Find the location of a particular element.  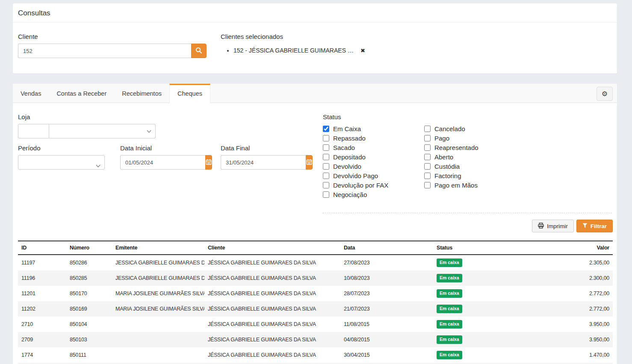

cell-data: 30/04/2015 is located at coordinates (387, 355).